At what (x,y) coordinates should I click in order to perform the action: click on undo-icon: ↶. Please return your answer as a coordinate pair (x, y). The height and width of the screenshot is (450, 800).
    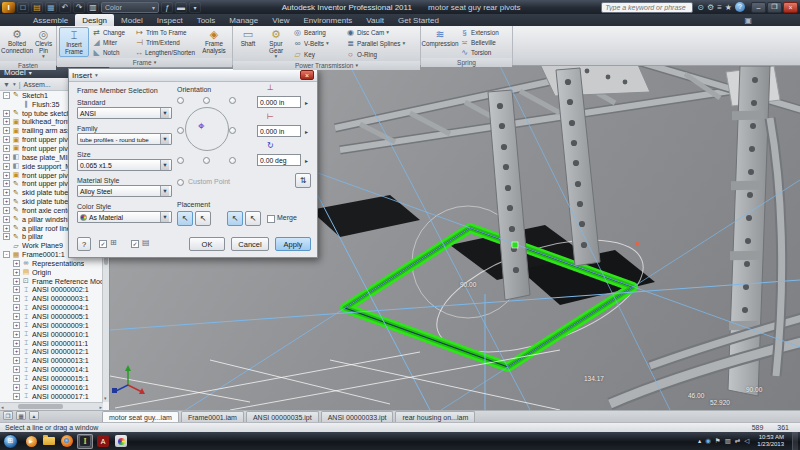
    Looking at the image, I should click on (65, 8).